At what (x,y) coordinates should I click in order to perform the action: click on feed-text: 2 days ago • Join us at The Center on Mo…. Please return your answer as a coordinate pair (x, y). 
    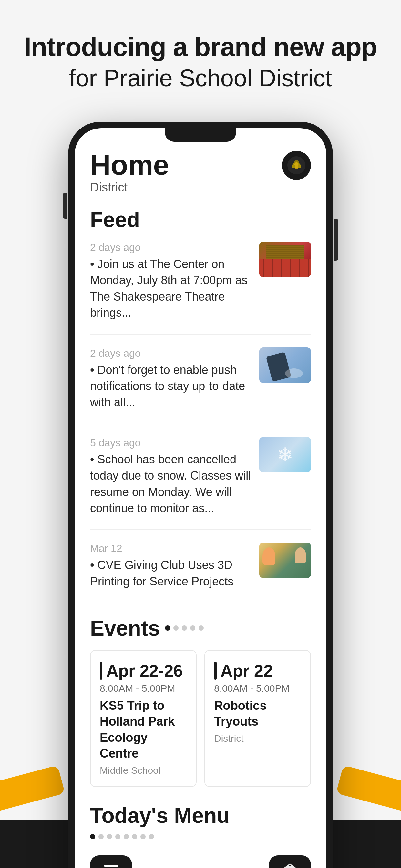
    Looking at the image, I should click on (171, 282).